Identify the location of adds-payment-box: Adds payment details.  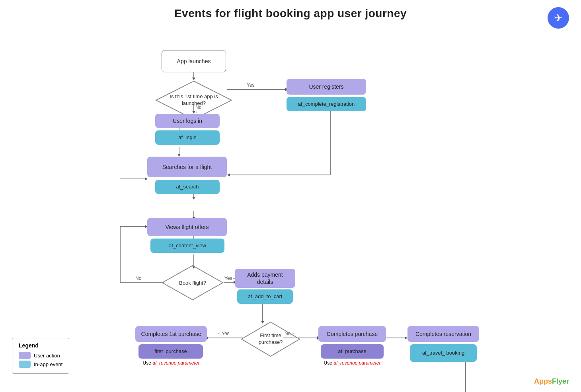
(265, 278).